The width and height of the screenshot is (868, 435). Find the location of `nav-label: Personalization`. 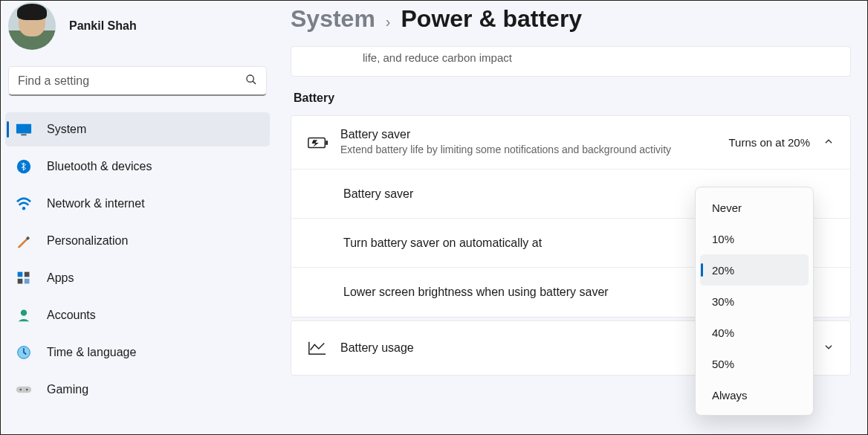

nav-label: Personalization is located at coordinates (88, 241).